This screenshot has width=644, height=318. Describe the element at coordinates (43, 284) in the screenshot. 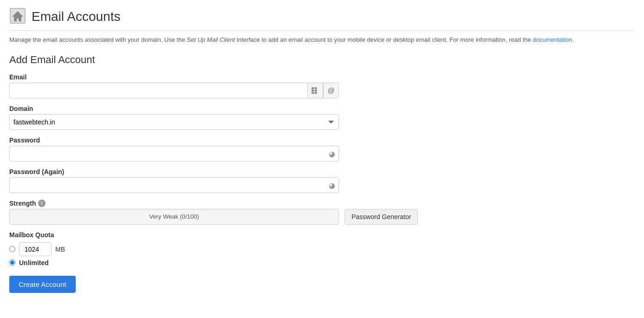

I see `create-account-button: Create Account` at that location.